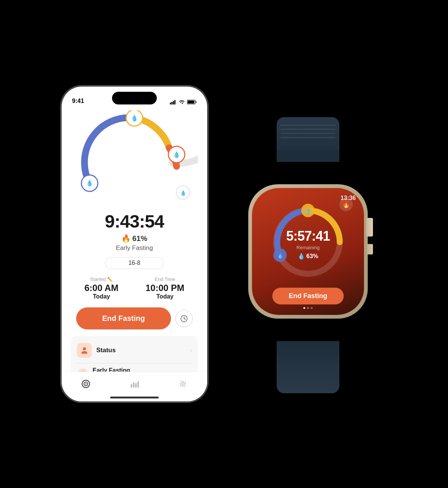 The image size is (448, 488). I want to click on ring-area: 💧 💧 💧 💧, so click(134, 163).